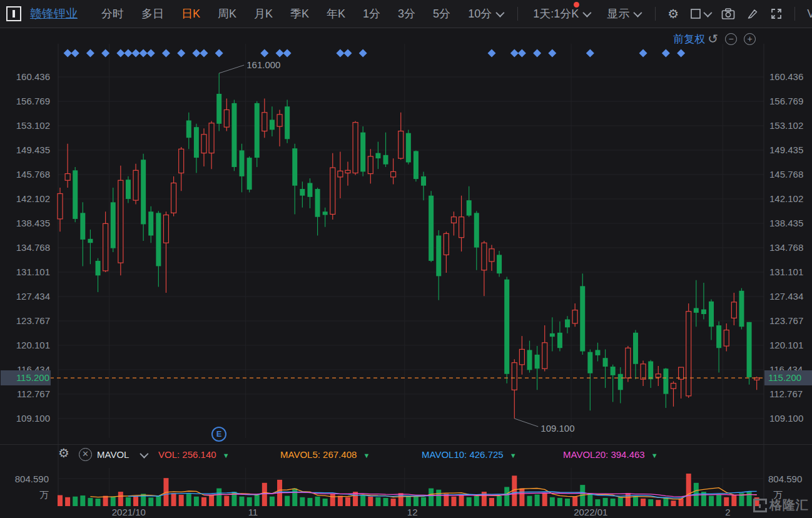  What do you see at coordinates (442, 14) in the screenshot?
I see `tab-5分: 5分` at bounding box center [442, 14].